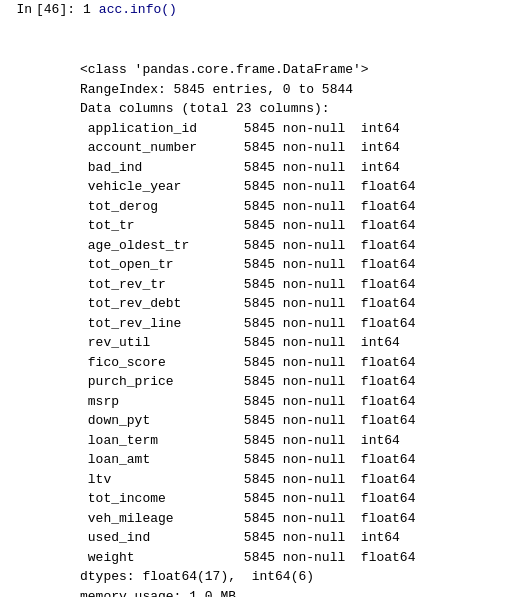 The height and width of the screenshot is (597, 509). I want to click on output-line: account_number 5845 non-null int64, so click(294, 148).